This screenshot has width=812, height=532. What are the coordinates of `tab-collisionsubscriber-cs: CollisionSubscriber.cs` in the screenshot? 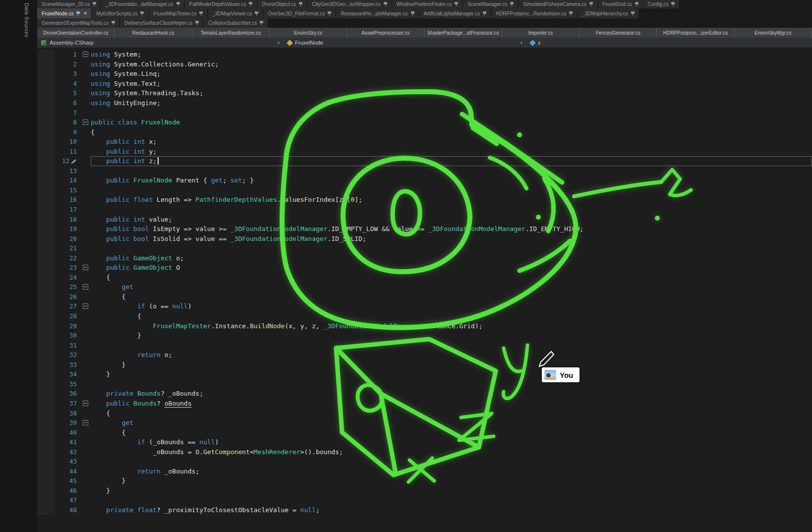 It's located at (236, 23).